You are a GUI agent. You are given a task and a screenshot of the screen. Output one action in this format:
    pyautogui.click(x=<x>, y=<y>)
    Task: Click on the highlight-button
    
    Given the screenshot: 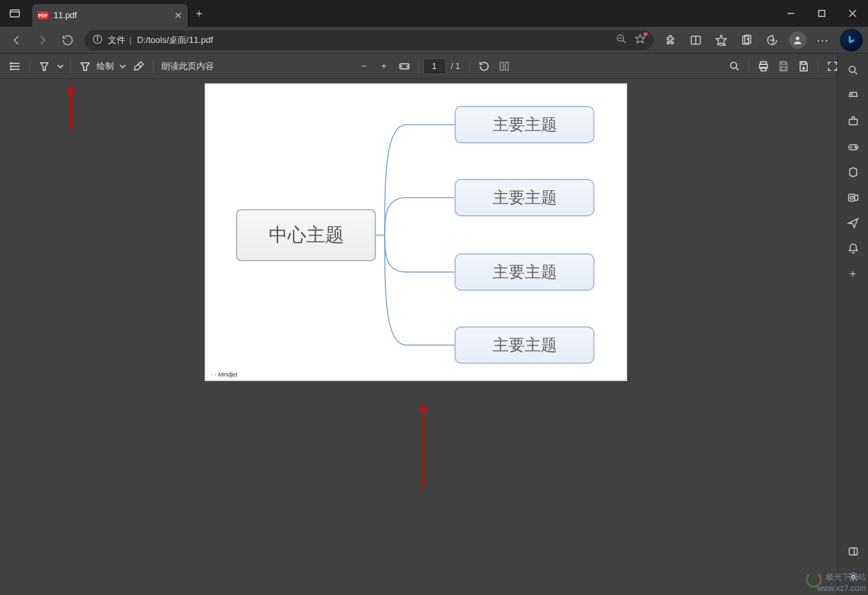 What is the action you would take?
    pyautogui.click(x=44, y=66)
    